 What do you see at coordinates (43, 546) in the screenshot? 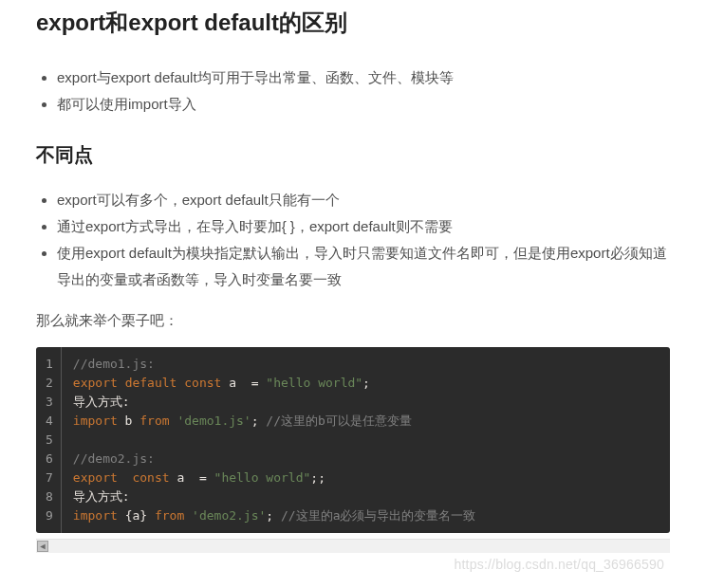
I see `scroll-left-button: ◄` at bounding box center [43, 546].